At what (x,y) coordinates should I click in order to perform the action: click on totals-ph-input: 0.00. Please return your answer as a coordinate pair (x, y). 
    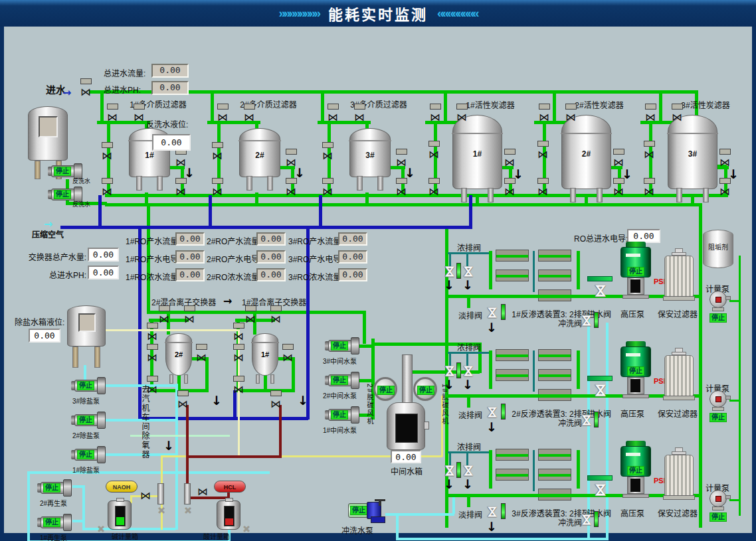
    Looking at the image, I should click on (104, 272).